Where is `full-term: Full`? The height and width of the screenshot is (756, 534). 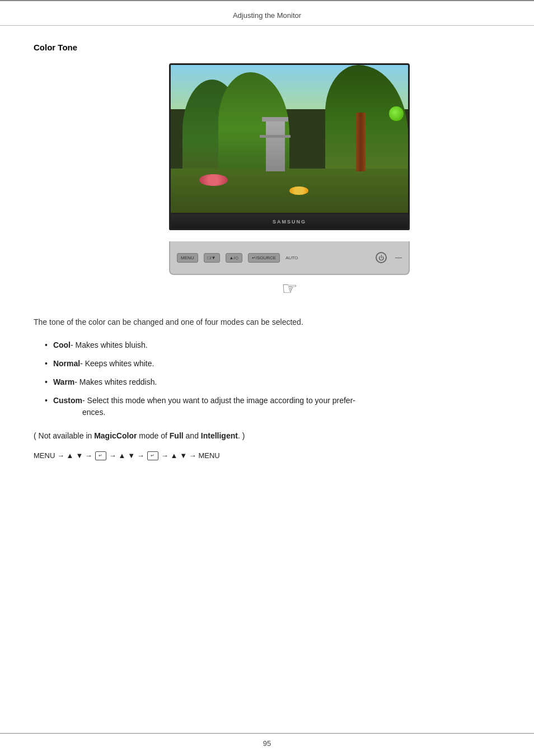 full-term: Full is located at coordinates (177, 436).